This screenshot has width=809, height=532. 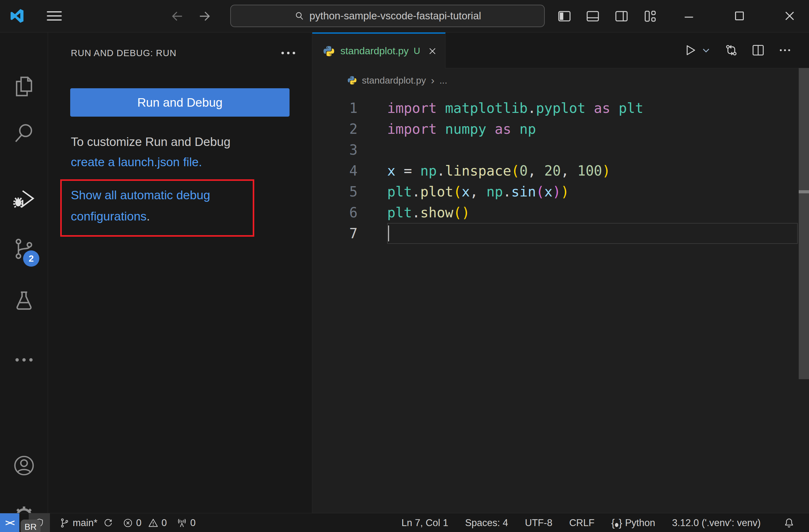 I want to click on chevron-right-icon: ›, so click(x=433, y=80).